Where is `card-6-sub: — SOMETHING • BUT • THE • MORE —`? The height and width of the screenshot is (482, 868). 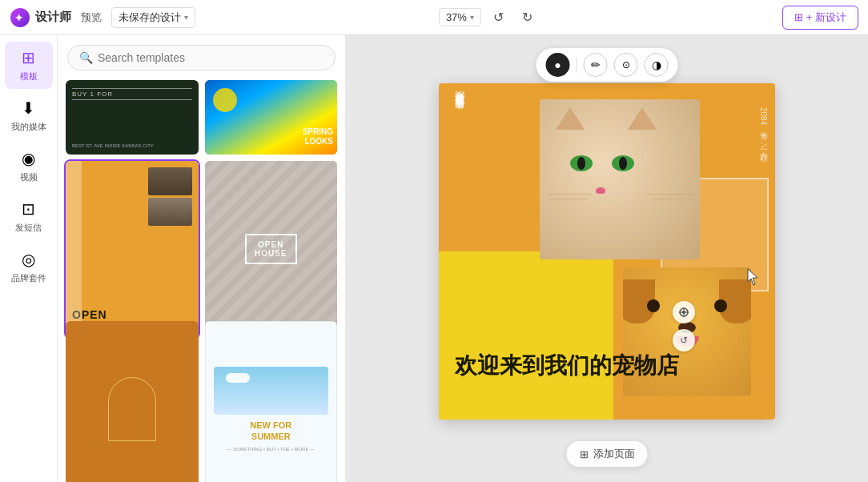
card-6-sub: — SOMETHING • BUT • THE • MORE — is located at coordinates (271, 449).